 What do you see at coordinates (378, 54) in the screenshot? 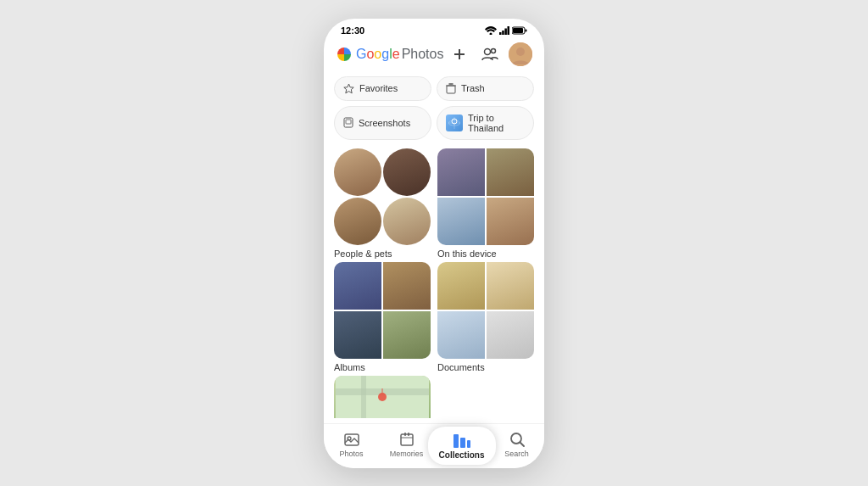
I see `logo-google-text: Google` at bounding box center [378, 54].